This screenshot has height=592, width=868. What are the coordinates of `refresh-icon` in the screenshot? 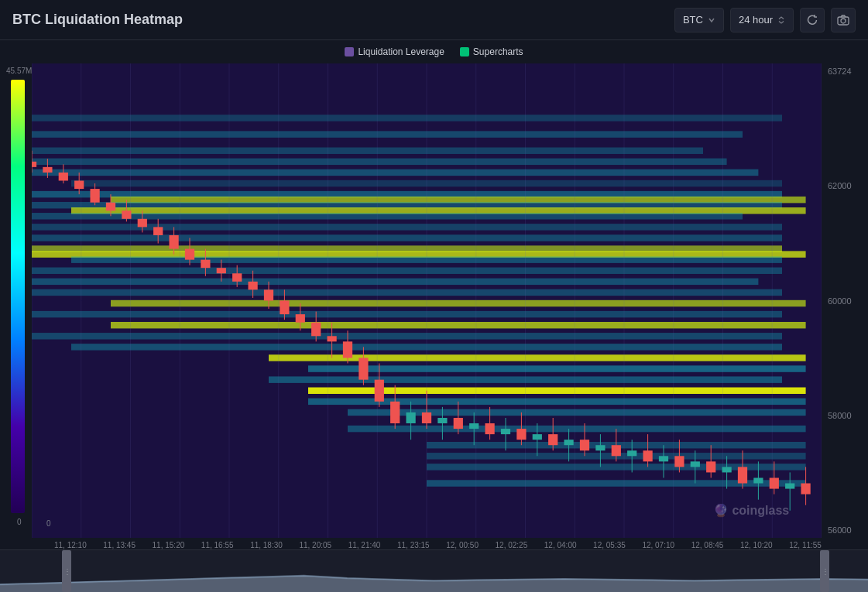 It's located at (812, 20).